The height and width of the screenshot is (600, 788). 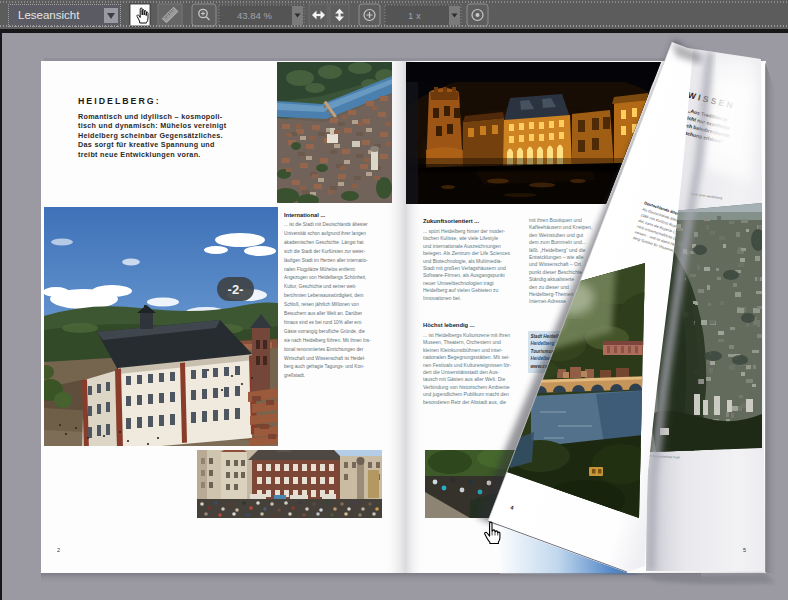 What do you see at coordinates (466, 394) in the screenshot?
I see `svg-text:und jugendlichem Publikum mach: und jugendlichem Publikum macht den` at bounding box center [466, 394].